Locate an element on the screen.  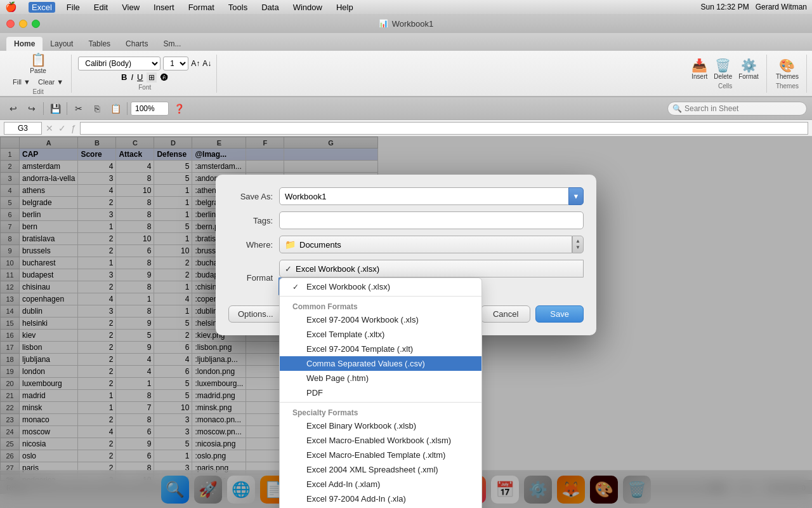
tab-charts: Charts is located at coordinates (137, 44).